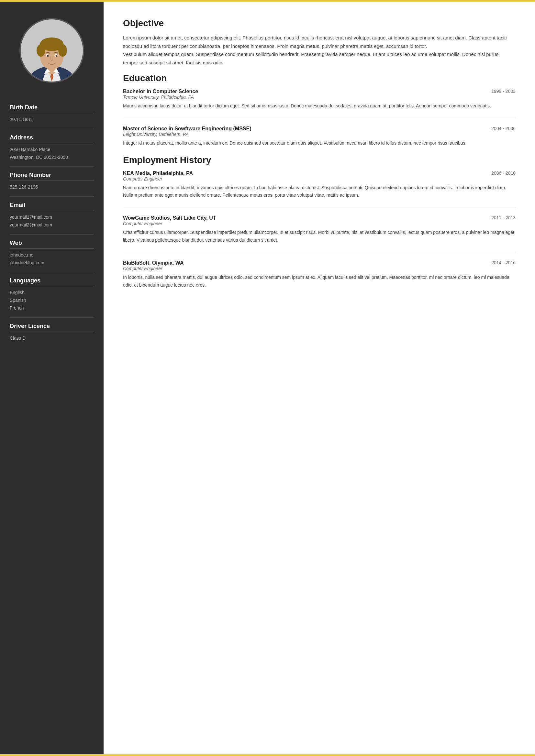 The width and height of the screenshot is (535, 756). What do you see at coordinates (52, 263) in the screenshot?
I see `sidebar-line: johndoeblog.com` at bounding box center [52, 263].